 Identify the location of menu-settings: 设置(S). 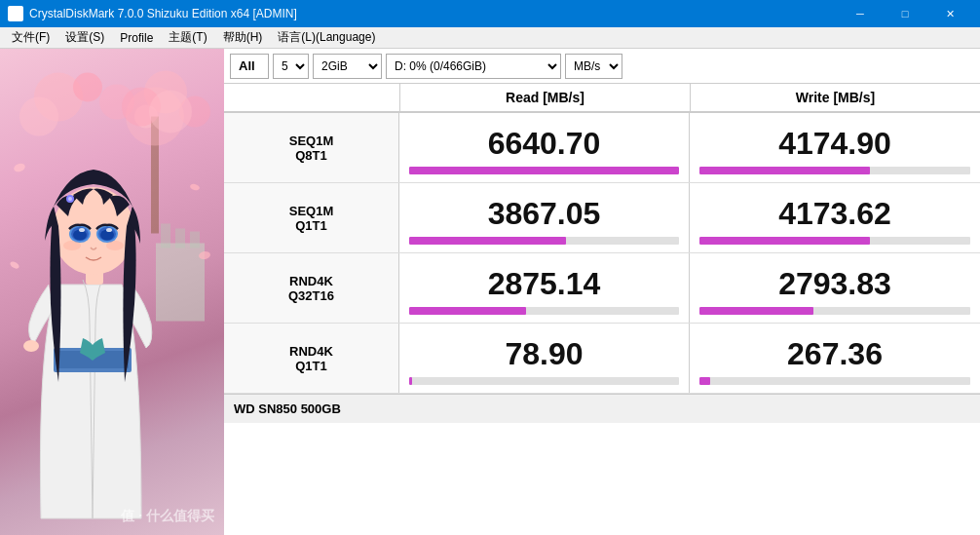
(85, 38).